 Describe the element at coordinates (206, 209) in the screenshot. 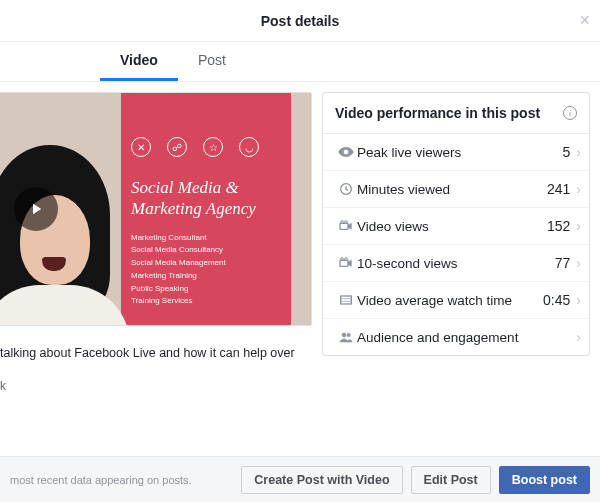

I see `banner: ✕☍☆◡ Social Media & Marketing Agency Mar…` at that location.